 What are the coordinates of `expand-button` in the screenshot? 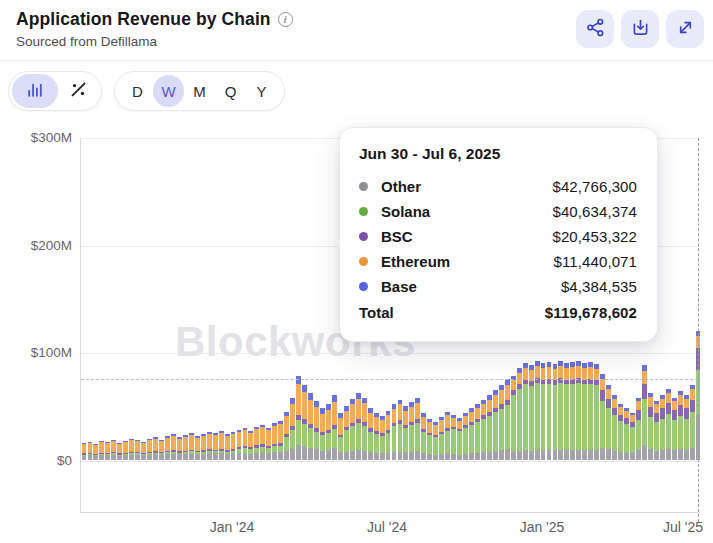 It's located at (685, 29).